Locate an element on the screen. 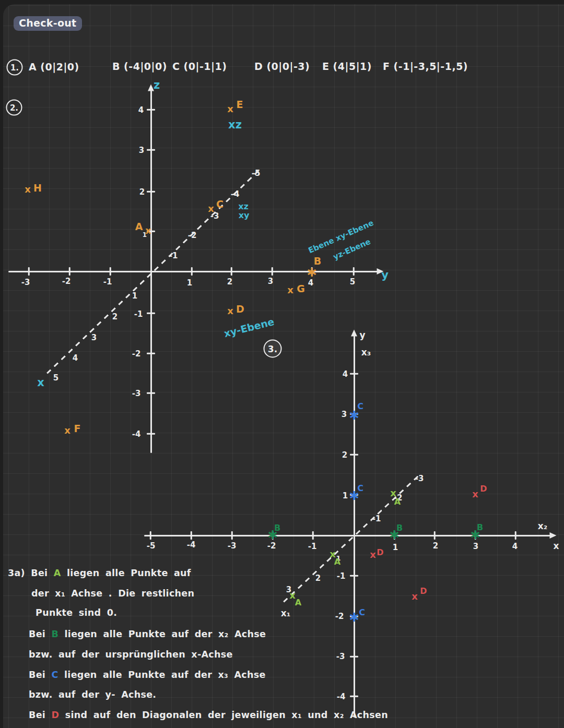 The width and height of the screenshot is (564, 728). fig2-x3-axis is located at coordinates (354, 526).